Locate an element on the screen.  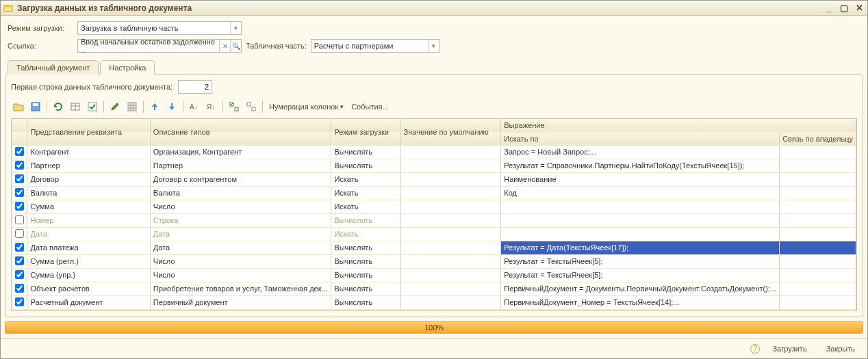
sort-desc-icon: Я↓ is located at coordinates (212, 107).